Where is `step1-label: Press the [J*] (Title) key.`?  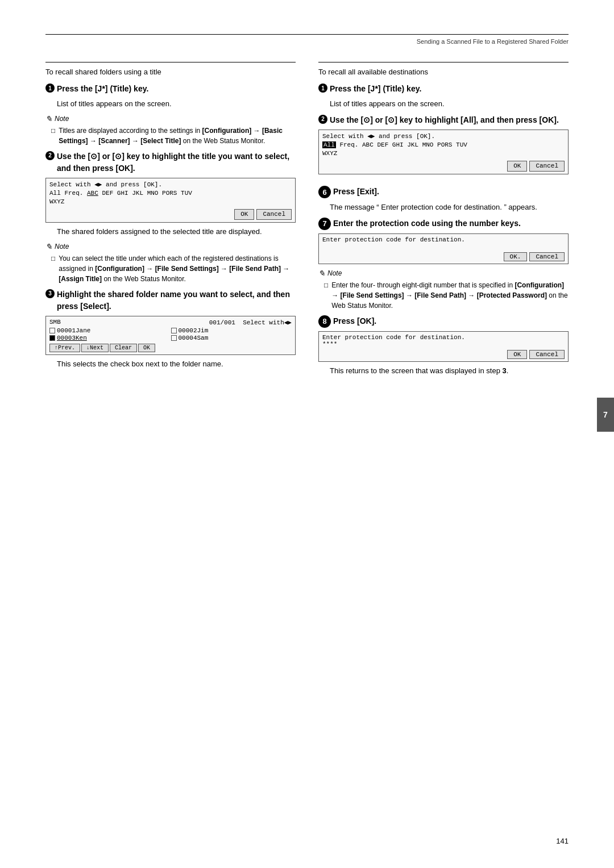
step1-label: Press the [J*] (Title) key. is located at coordinates (102, 89).